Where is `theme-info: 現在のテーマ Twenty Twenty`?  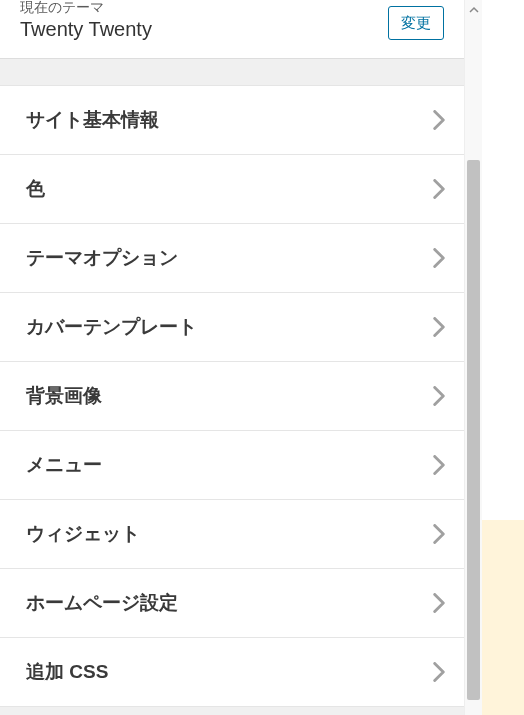 theme-info: 現在のテーマ Twenty Twenty is located at coordinates (86, 23).